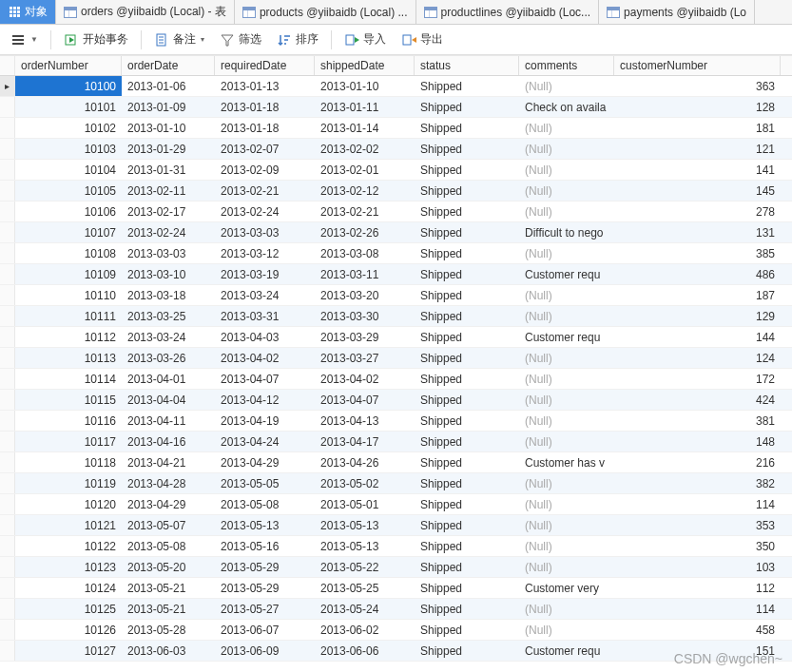  I want to click on cell-customerNumber: 381, so click(698, 420).